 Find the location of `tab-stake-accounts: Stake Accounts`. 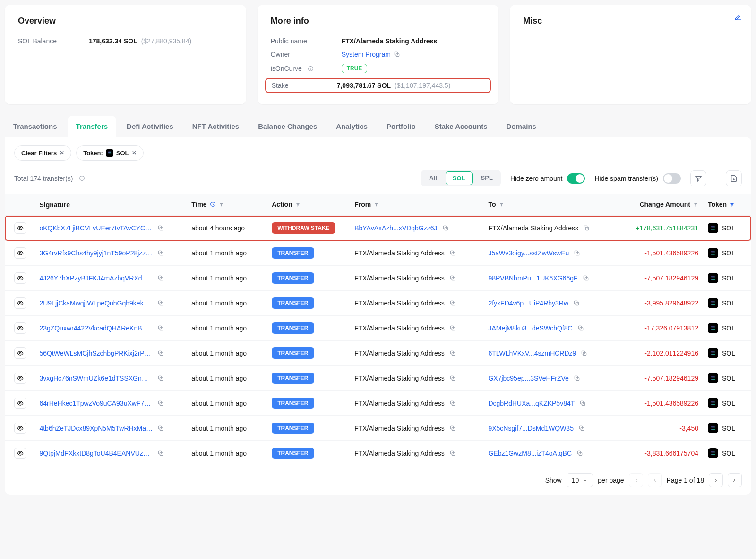

tab-stake-accounts: Stake Accounts is located at coordinates (461, 127).